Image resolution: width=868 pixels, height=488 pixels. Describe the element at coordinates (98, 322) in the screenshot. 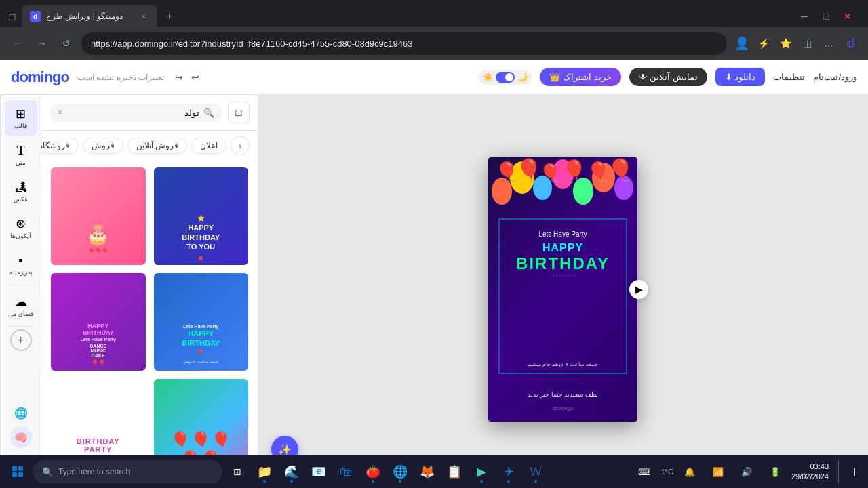

I see `template-card-3: HAPPYBIRTHDAY Lets Have Party DANCEMUSIC…` at that location.